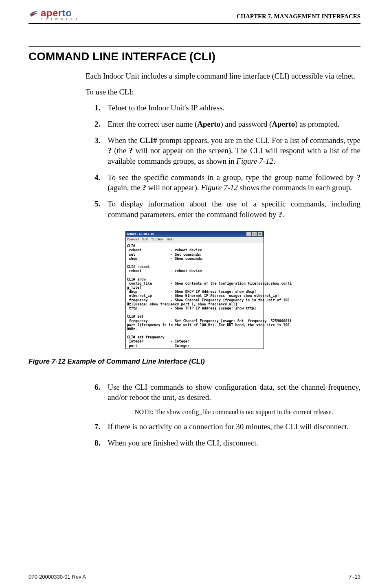  What do you see at coordinates (234, 182) in the screenshot?
I see `step-4-text: To see the specific commands in a group,…` at bounding box center [234, 182].